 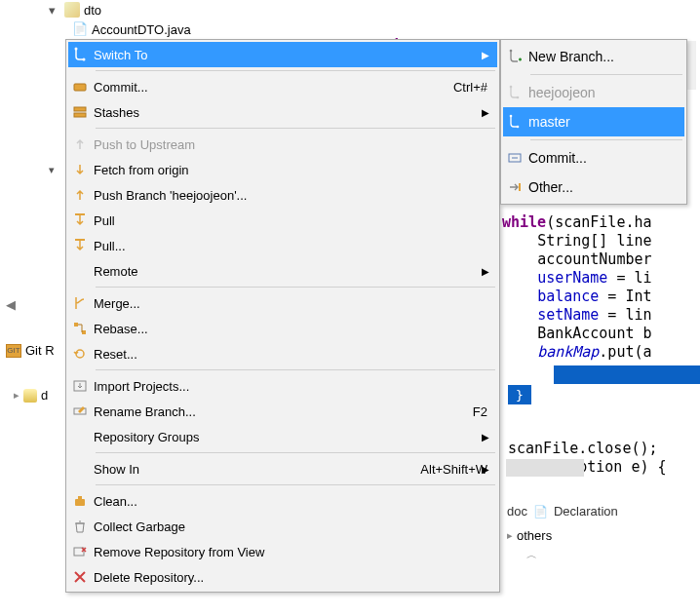 What do you see at coordinates (515, 57) in the screenshot?
I see `new-branch-icon` at bounding box center [515, 57].